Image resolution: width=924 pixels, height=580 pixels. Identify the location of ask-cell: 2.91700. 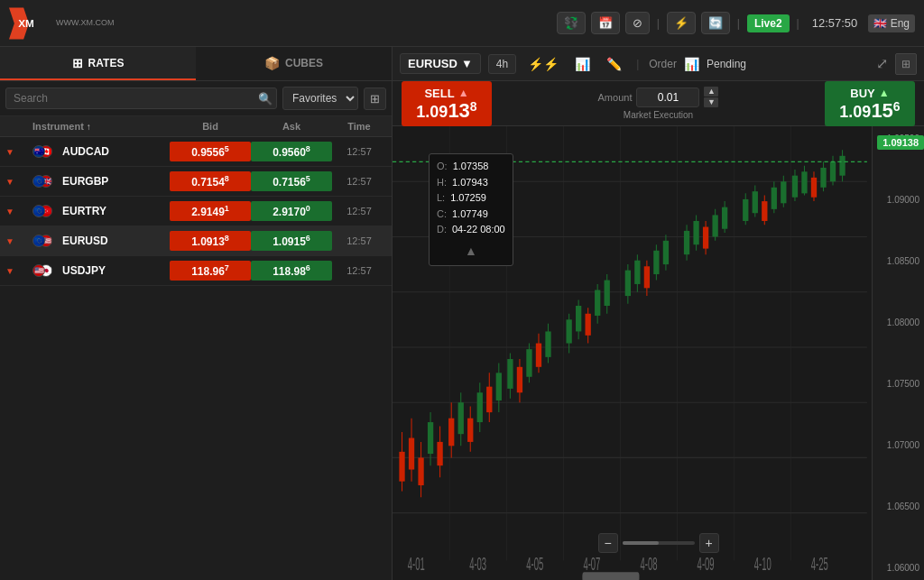
(291, 211).